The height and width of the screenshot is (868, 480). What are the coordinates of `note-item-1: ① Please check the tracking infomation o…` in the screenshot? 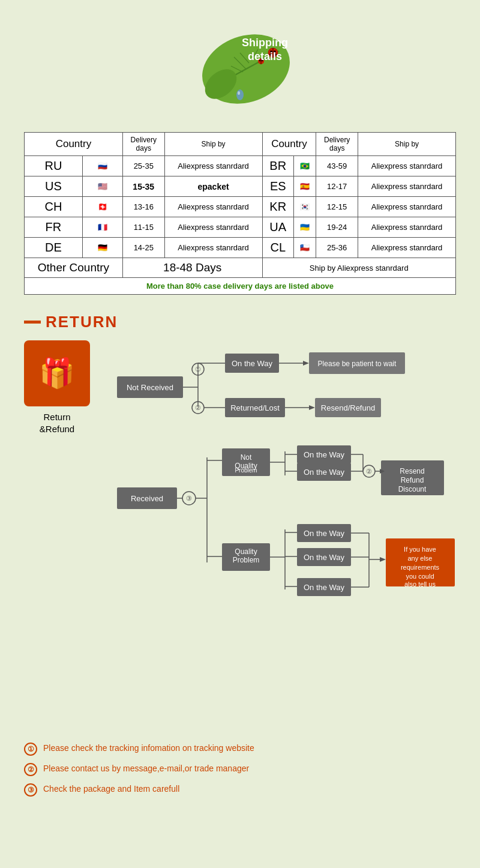 It's located at (240, 749).